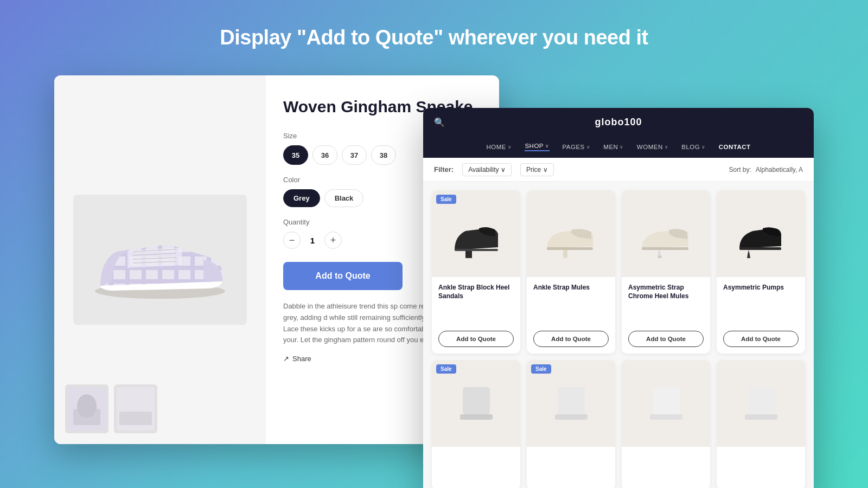  What do you see at coordinates (666, 316) in the screenshot?
I see `product-card-body-3: Asymmetric Strap Chrome Heel Mules Add t…` at bounding box center [666, 316].